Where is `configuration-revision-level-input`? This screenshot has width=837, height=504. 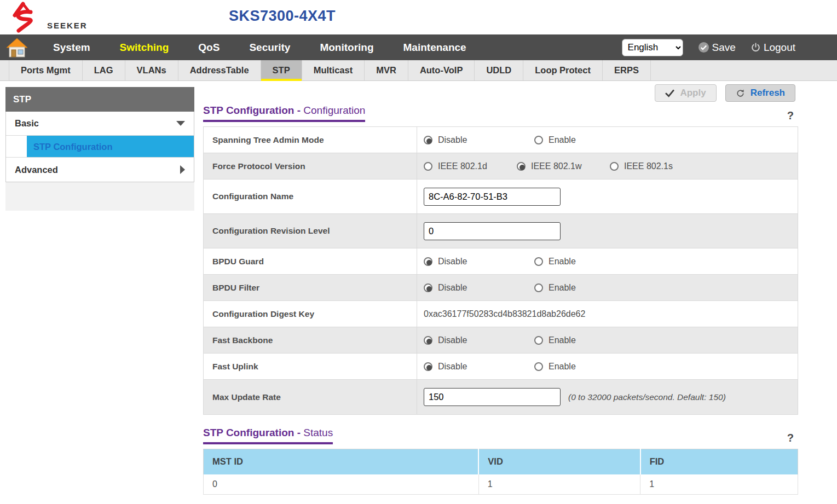
configuration-revision-level-input is located at coordinates (492, 231).